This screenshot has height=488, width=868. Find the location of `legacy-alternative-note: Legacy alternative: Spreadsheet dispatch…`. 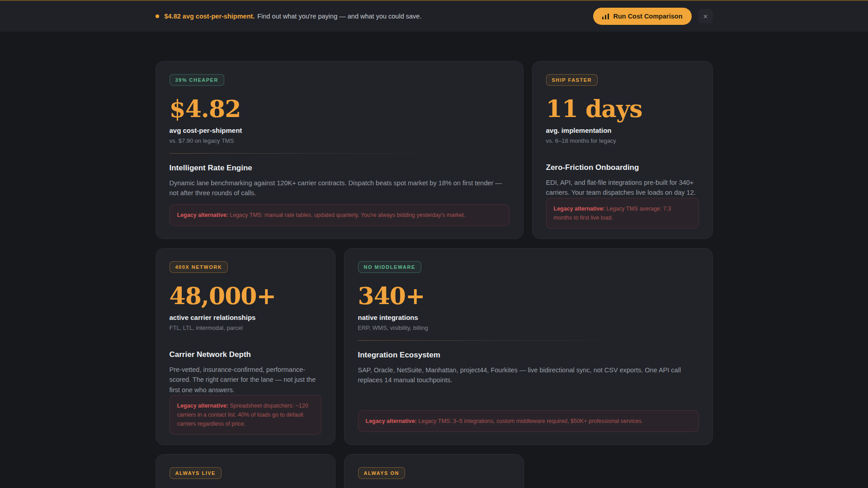

legacy-alternative-note: Legacy alternative: Spreadsheet dispatch… is located at coordinates (245, 415).